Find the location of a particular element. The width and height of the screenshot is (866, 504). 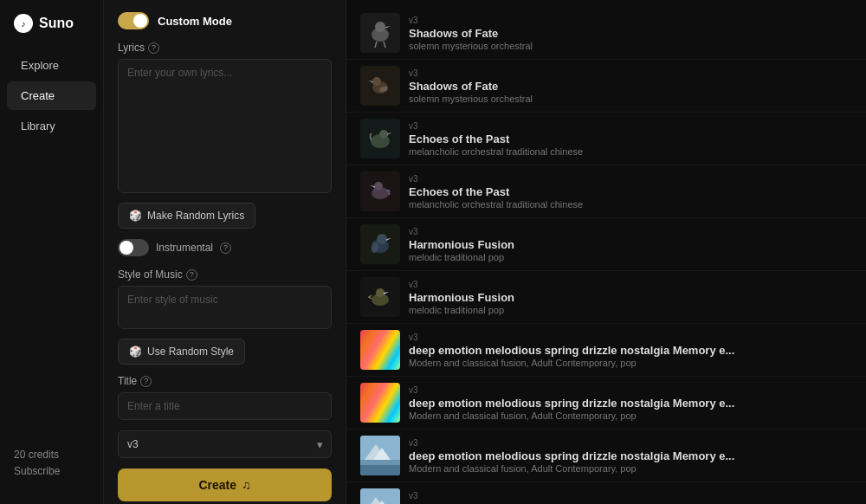

style-help-icon: ? is located at coordinates (192, 275).